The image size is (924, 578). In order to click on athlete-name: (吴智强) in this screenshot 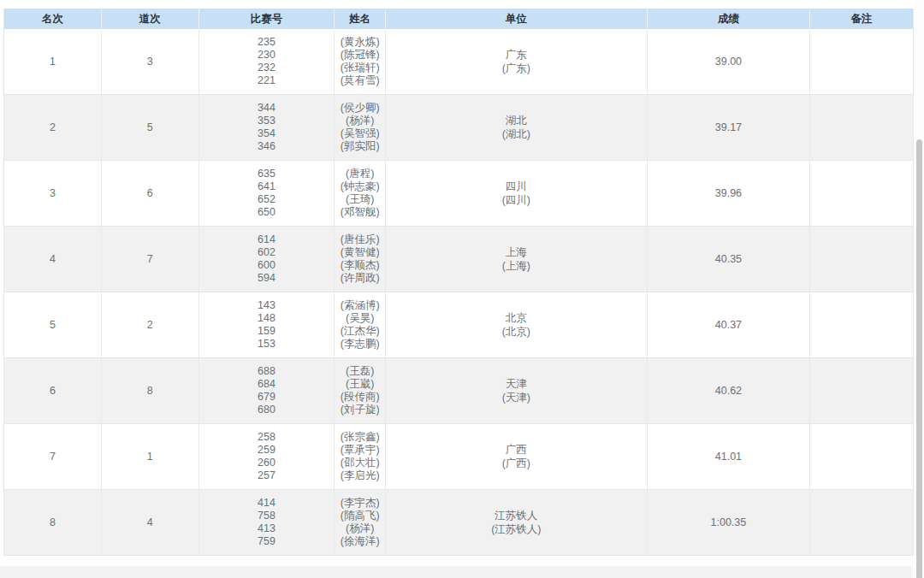, I will do `click(360, 133)`.